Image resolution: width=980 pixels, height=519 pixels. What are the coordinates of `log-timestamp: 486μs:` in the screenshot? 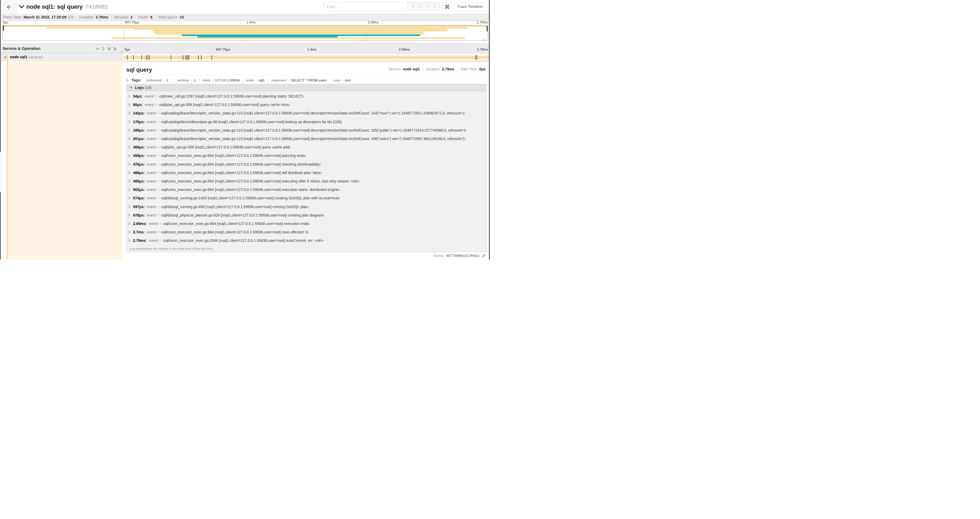 It's located at (139, 173).